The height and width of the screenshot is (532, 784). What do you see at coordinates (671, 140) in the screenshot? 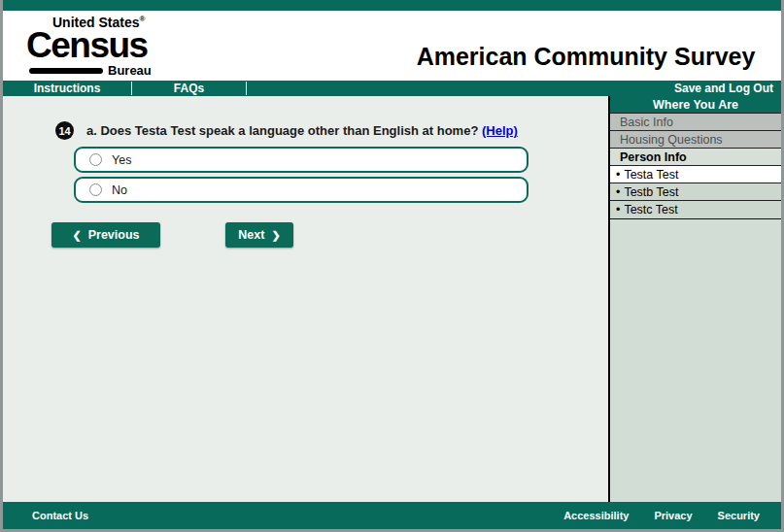
I see `sidebar-item-label: Housing Questions` at bounding box center [671, 140].